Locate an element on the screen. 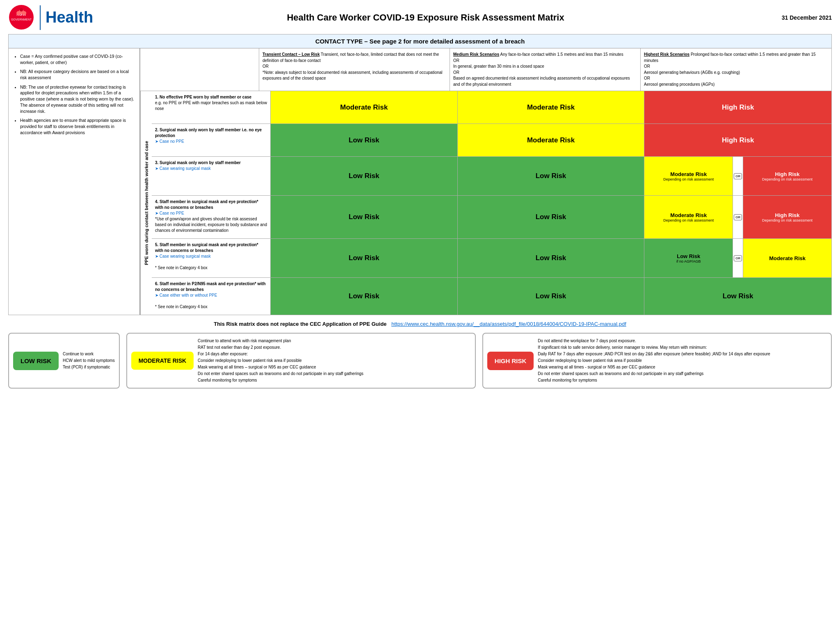 The height and width of the screenshot is (620, 840). col-header-empty is located at coordinates (200, 70).